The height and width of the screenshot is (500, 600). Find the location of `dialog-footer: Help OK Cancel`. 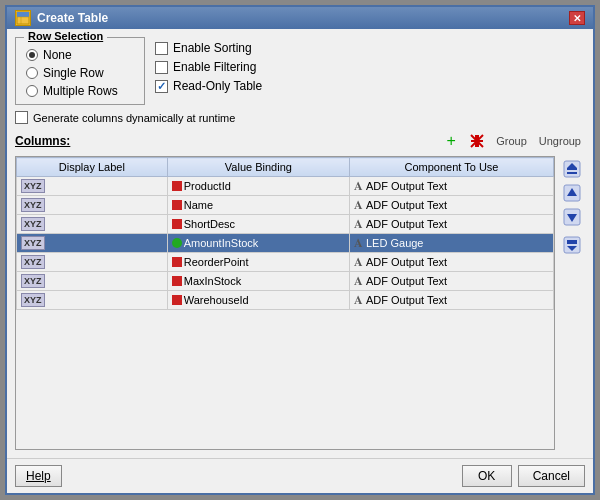

dialog-footer: Help OK Cancel is located at coordinates (300, 476).